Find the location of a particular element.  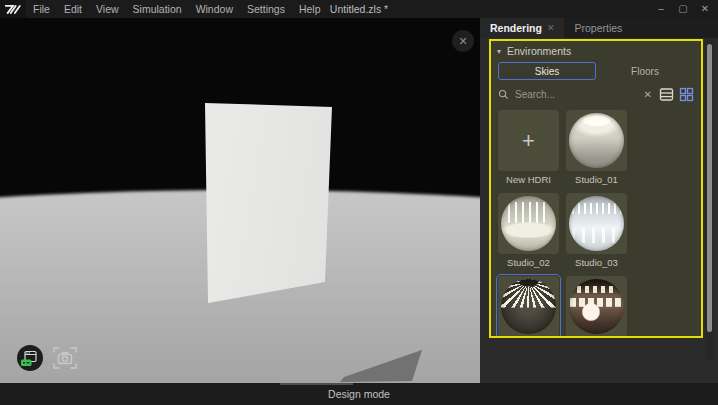

search-input: Search... ✕ is located at coordinates (576, 94).